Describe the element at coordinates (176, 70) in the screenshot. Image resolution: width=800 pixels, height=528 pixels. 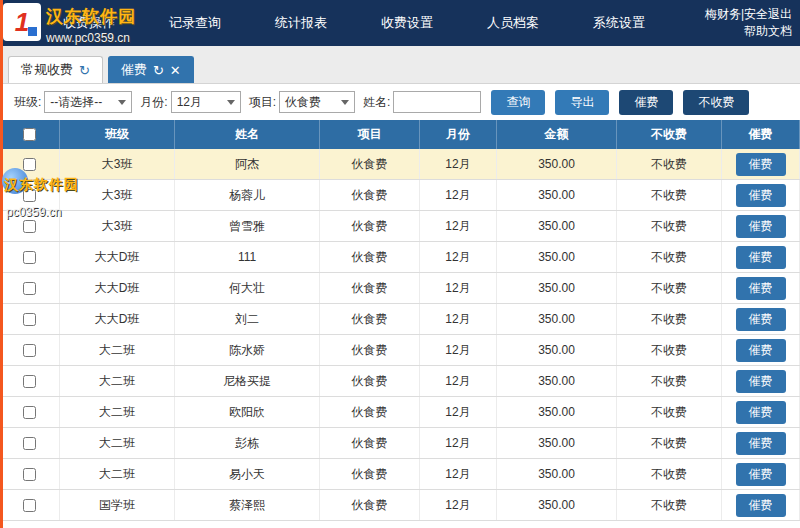
I see `close-icon: ✕` at that location.